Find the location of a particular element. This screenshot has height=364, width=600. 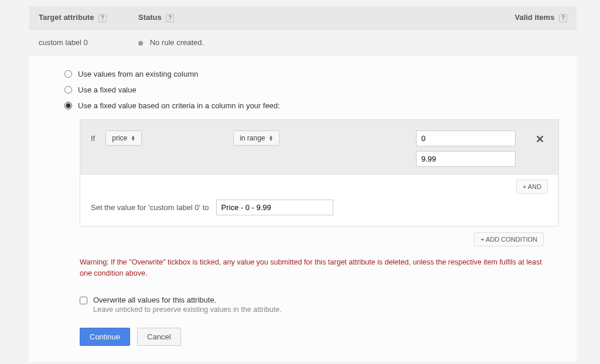

add-condition-button: + ADD CONDITION is located at coordinates (509, 239).